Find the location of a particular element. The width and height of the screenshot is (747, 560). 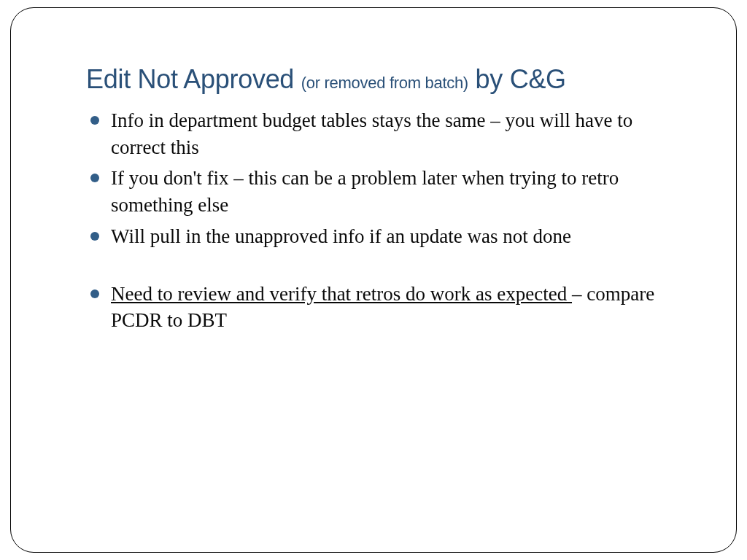

bullet-text-underlined: Need to review and verify that retros do… is located at coordinates (341, 294).